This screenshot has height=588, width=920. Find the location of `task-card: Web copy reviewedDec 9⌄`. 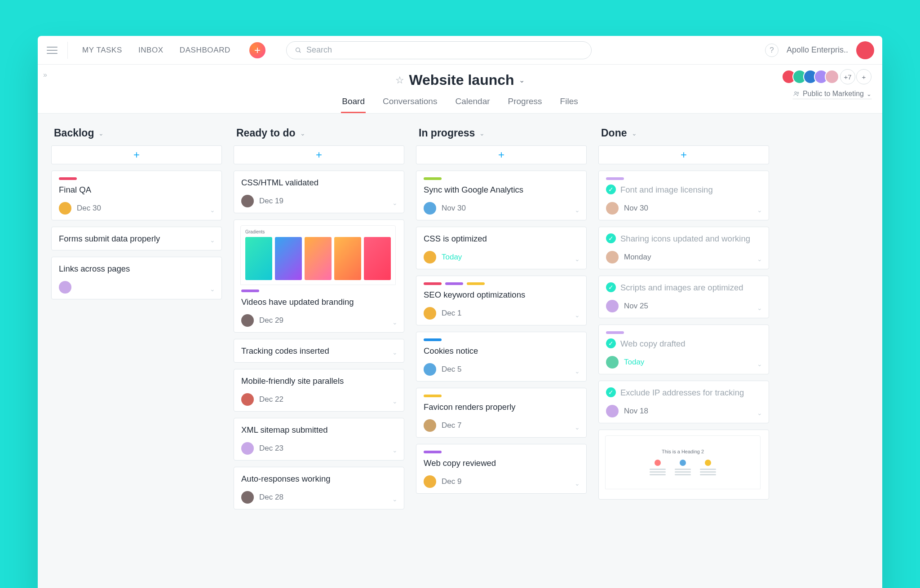

task-card: Web copy reviewedDec 9⌄ is located at coordinates (501, 469).